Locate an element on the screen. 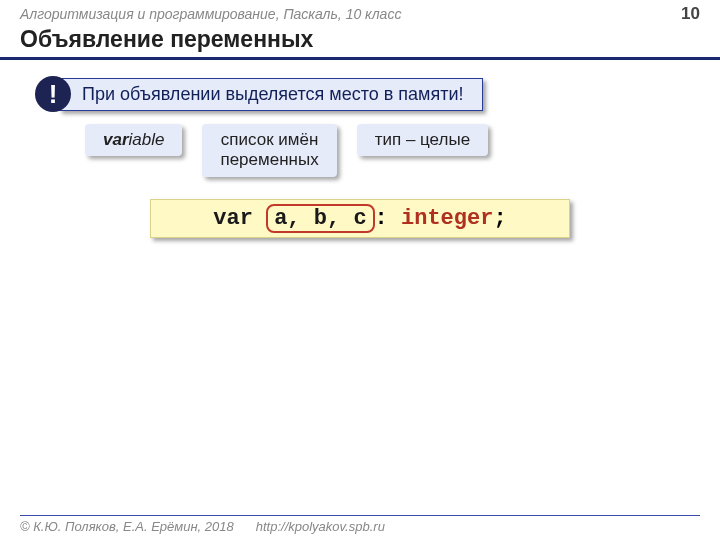  chip-id-list: список имён переменных is located at coordinates (269, 150).